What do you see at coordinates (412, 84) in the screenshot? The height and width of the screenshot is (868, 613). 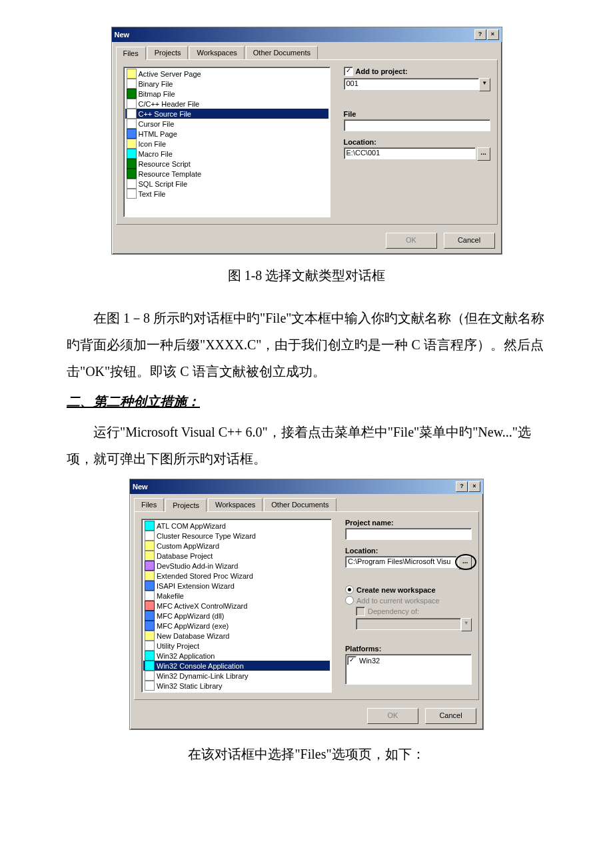 I see `project-combo: 001` at bounding box center [412, 84].